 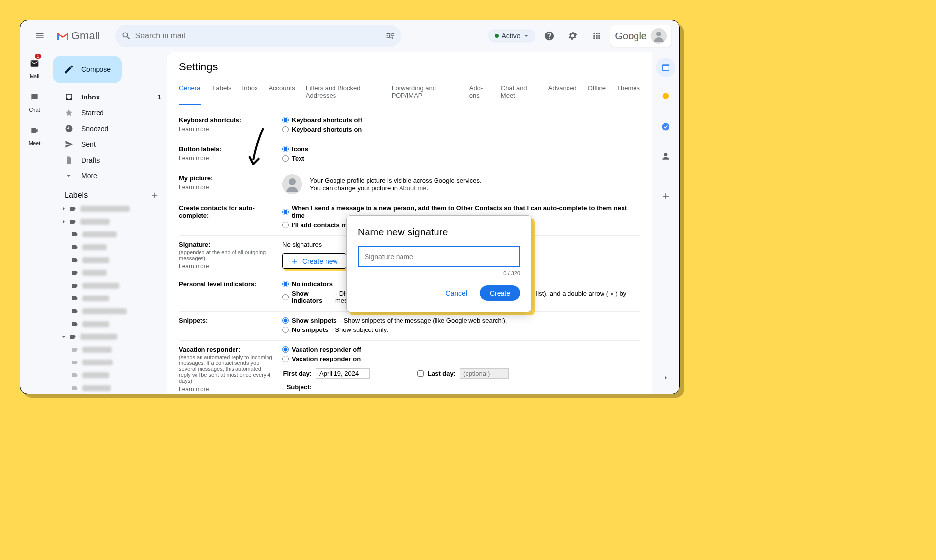 I want to click on radio-no-snippets, so click(x=286, y=330).